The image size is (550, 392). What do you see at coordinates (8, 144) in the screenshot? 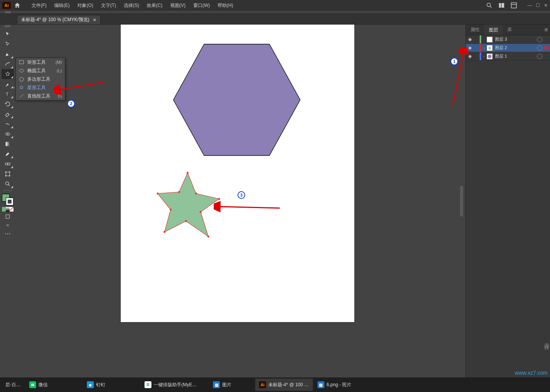
I see `gradient-tool-icon` at bounding box center [8, 144].